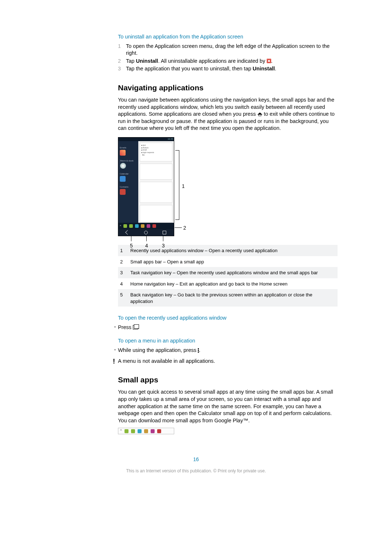  Describe the element at coordinates (156, 152) in the screenshot. I see `preview-panel: ■ text■ Robots■ Draft■ login requests Bi…` at that location.